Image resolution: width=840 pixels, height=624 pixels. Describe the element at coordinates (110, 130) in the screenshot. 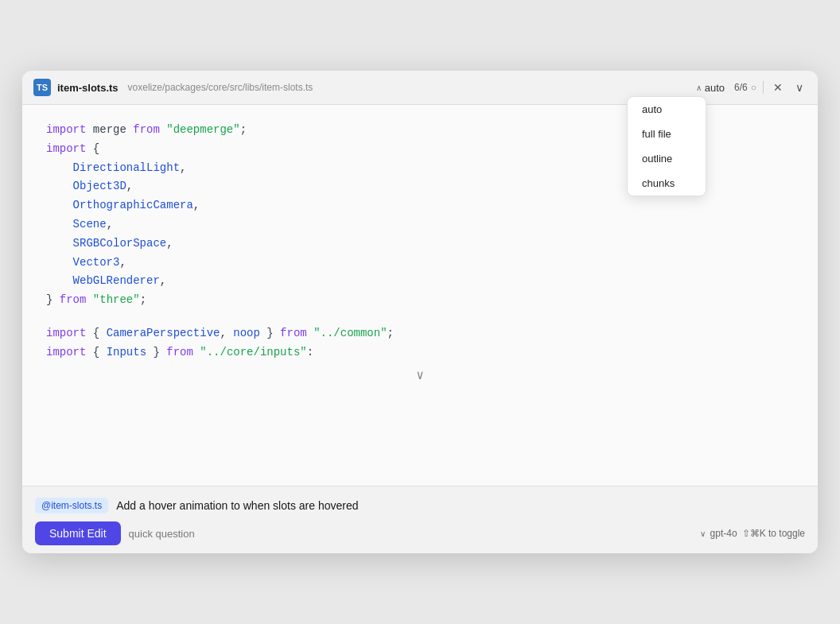

I see `code-token-plain: merge` at that location.